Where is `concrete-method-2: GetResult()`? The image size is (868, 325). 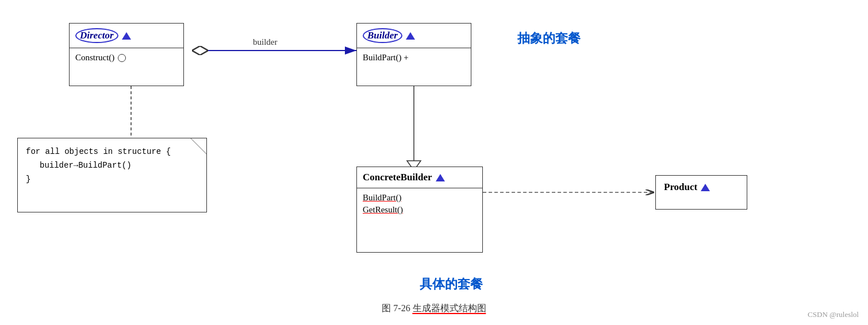
concrete-method-2: GetResult() is located at coordinates (420, 210).